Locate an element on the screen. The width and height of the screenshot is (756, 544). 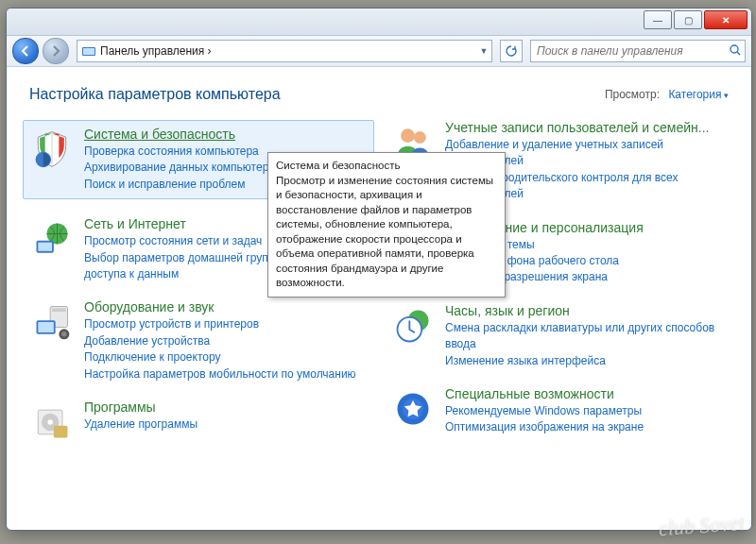
maximize-button: ▢ is located at coordinates (688, 20).